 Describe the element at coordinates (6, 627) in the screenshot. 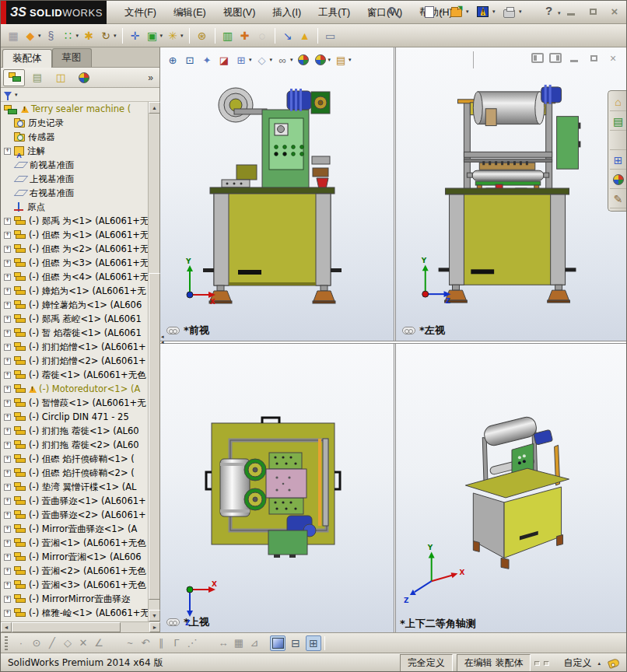

I see `scroll-left-icon: ◄` at that location.